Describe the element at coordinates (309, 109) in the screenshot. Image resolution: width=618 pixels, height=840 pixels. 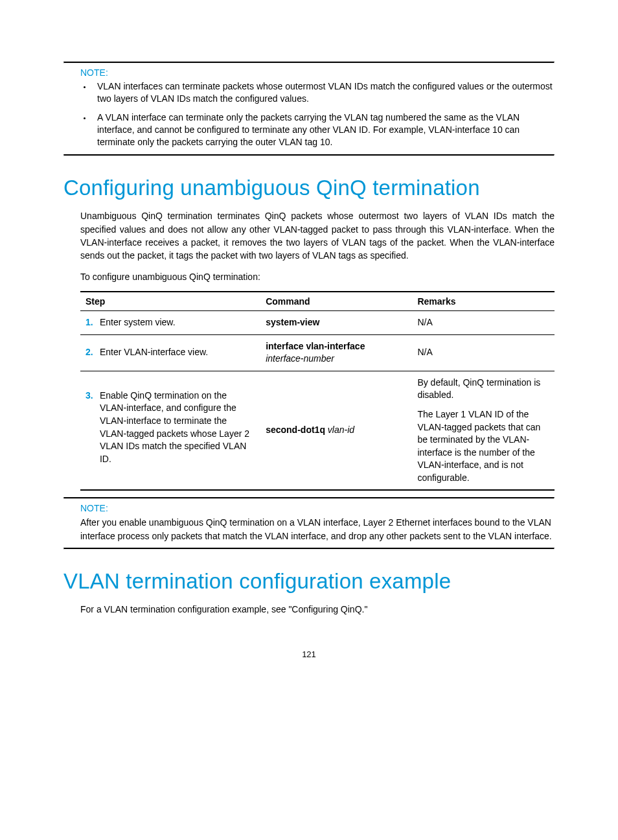
I see `note-block-1: NOTE: VLAN interfaces can terminate pack…` at that location.